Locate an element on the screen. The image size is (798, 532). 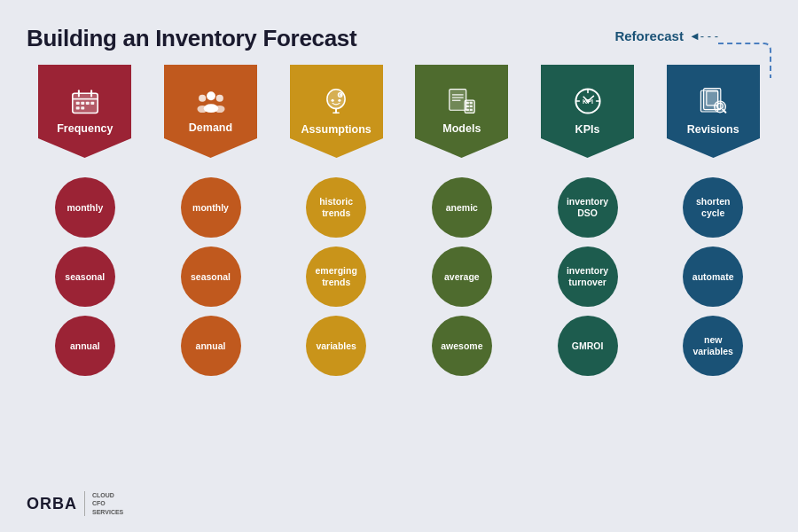
pentagon-content-frequency: Frequency is located at coordinates (85, 117).